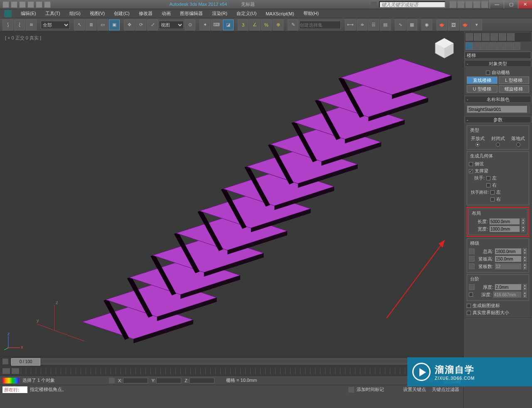 This screenshot has height=408, width=532. What do you see at coordinates (472, 251) in the screenshot?
I see `overall-lock-icon` at bounding box center [472, 251].